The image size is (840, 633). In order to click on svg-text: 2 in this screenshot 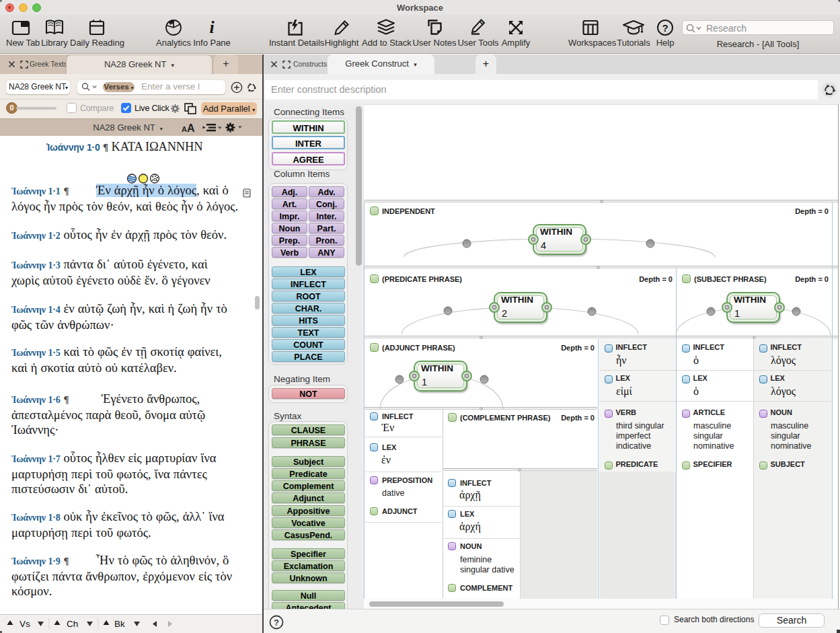, I will do `click(504, 313)`.